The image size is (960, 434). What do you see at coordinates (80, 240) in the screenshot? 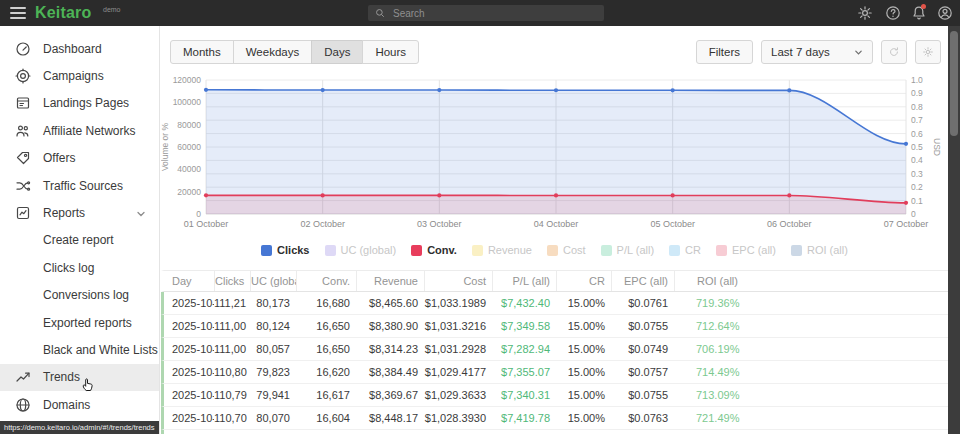
I see `sidebar-item-create-report: Create report` at bounding box center [80, 240].